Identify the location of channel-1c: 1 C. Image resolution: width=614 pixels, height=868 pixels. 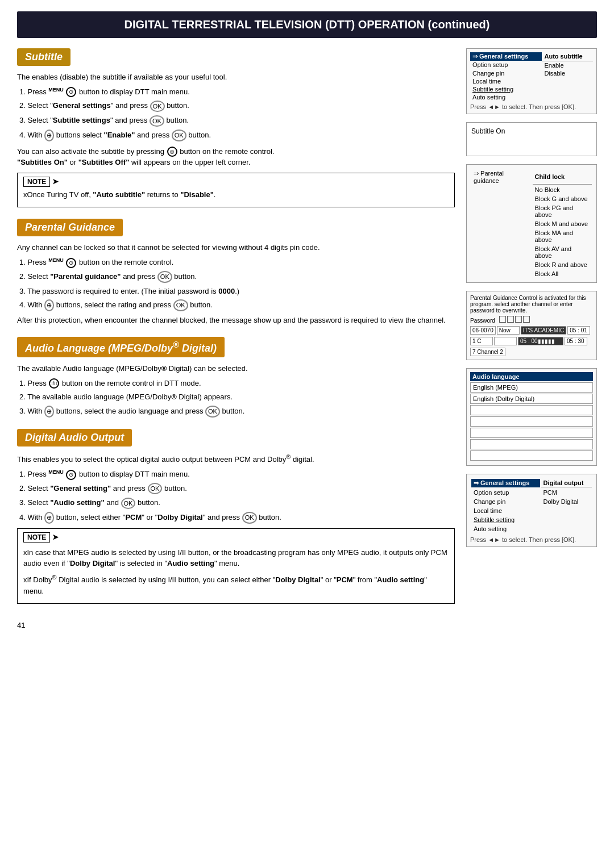
(482, 341).